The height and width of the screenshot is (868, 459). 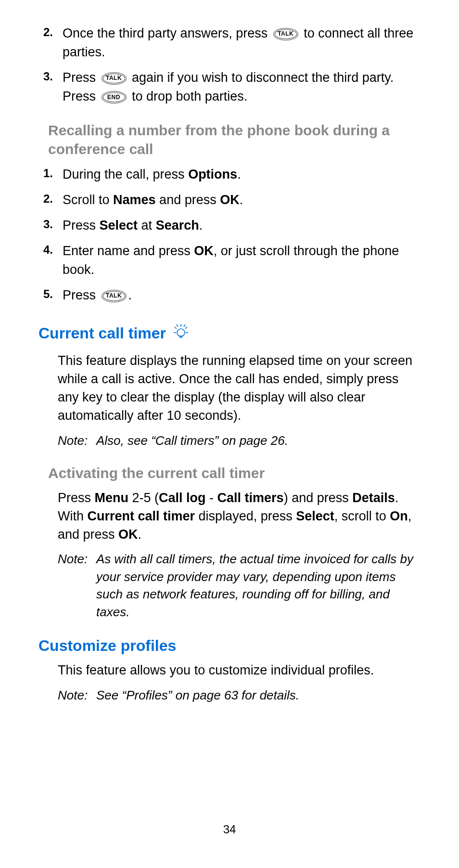 What do you see at coordinates (51, 296) in the screenshot?
I see `step-number: 5.` at bounding box center [51, 296].